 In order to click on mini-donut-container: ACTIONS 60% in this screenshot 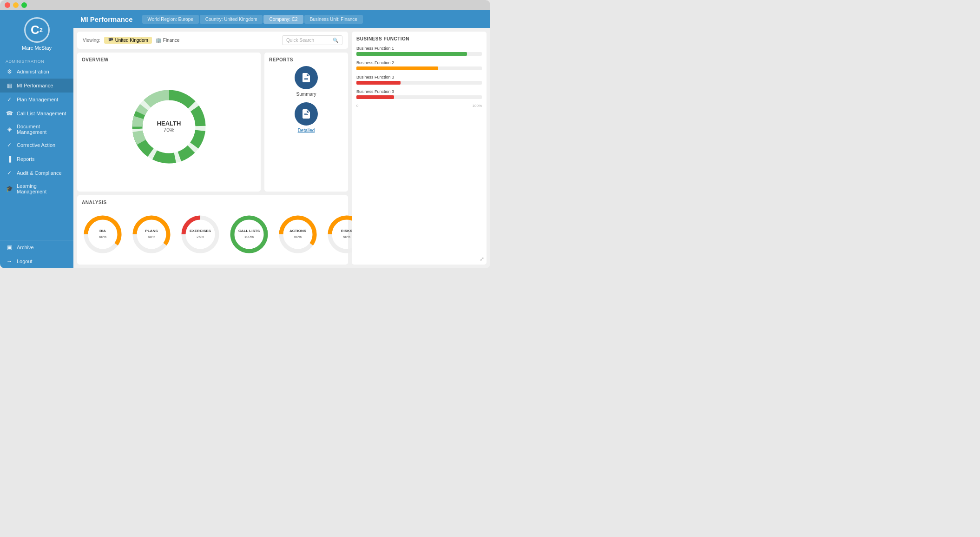, I will do `click(298, 234)`.